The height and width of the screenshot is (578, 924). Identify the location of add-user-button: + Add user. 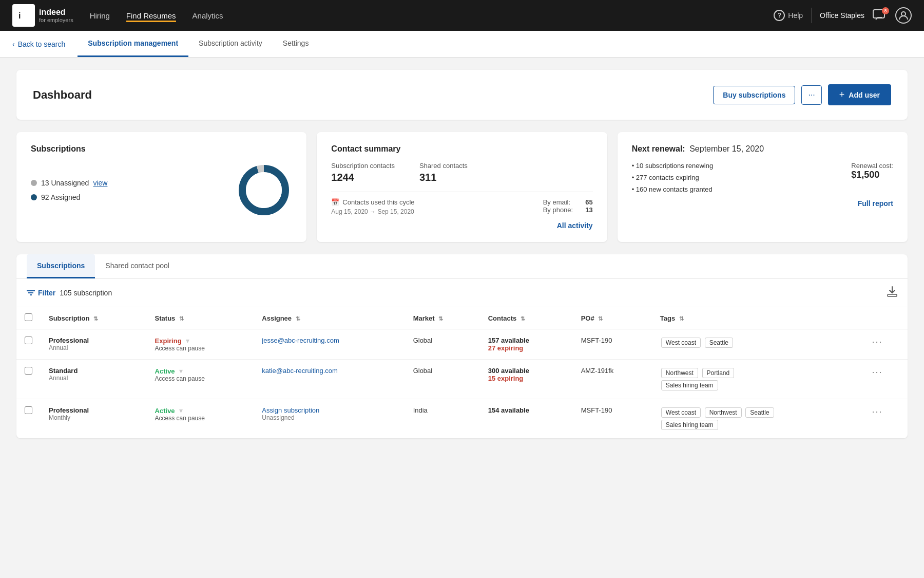
(859, 95).